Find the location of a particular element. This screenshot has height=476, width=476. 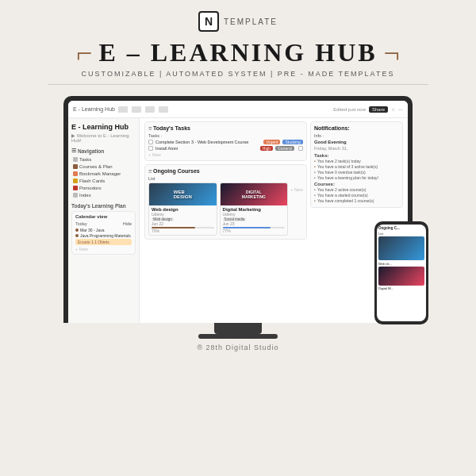

icon-home is located at coordinates (123, 109).